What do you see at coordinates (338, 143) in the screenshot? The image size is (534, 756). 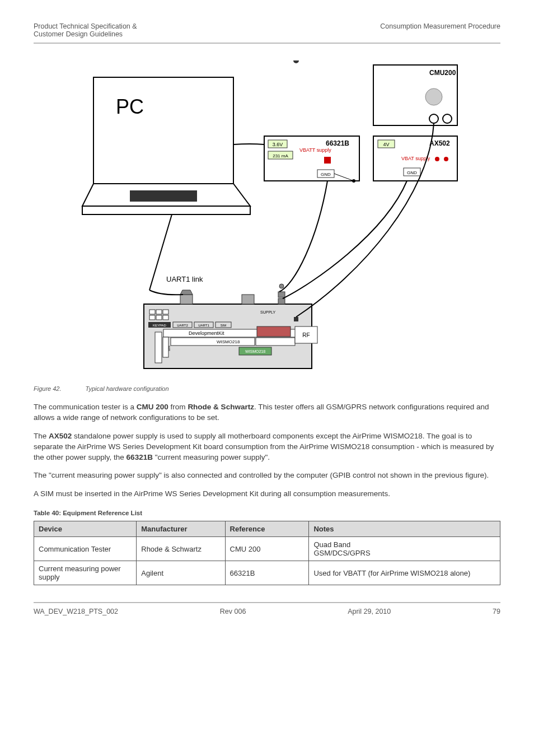 I see `66321b-label: 66321B` at bounding box center [338, 143].